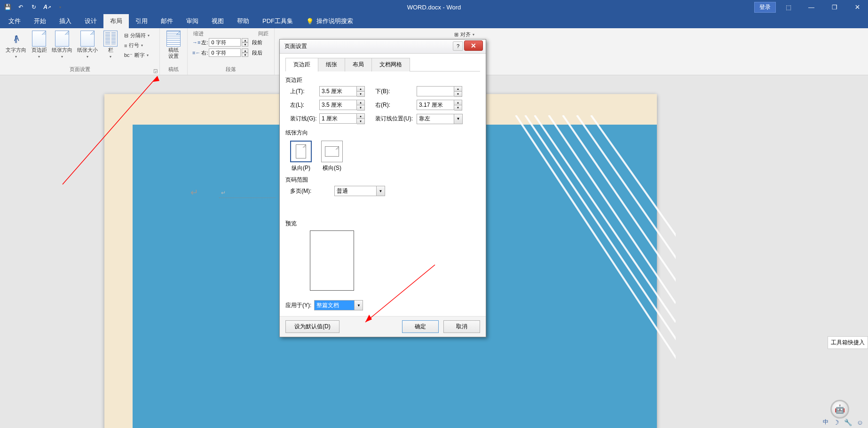  What do you see at coordinates (62, 45) in the screenshot?
I see `orientation-button: 纸张方向▾` at bounding box center [62, 45].